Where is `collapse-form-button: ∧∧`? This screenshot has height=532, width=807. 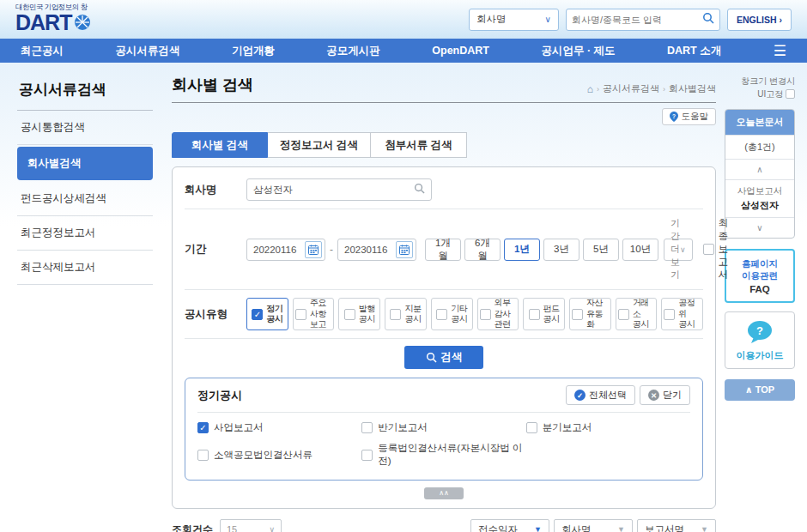
collapse-form-button: ∧∧ is located at coordinates (444, 493).